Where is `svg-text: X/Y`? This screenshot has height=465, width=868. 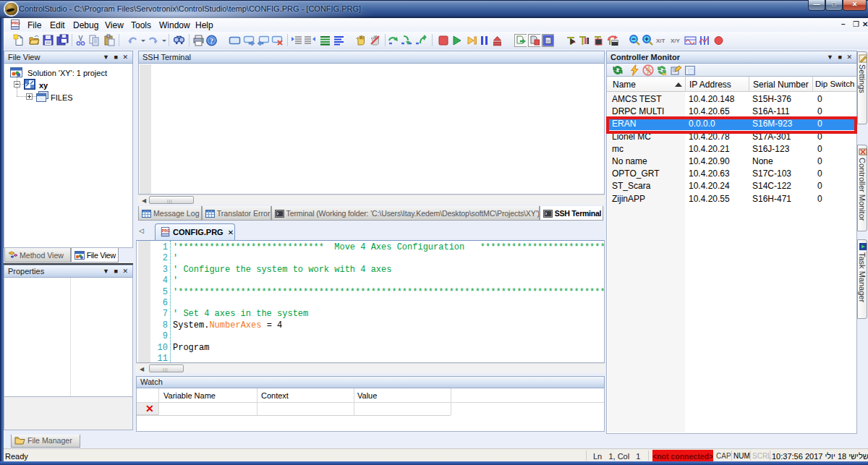 svg-text: X/Y is located at coordinates (676, 40).